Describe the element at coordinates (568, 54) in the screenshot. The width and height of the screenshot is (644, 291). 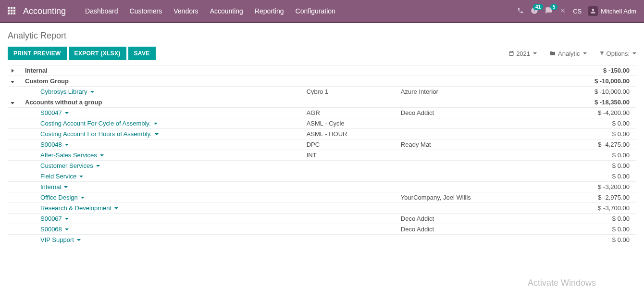
I see `analytic-filter: Analytic` at that location.